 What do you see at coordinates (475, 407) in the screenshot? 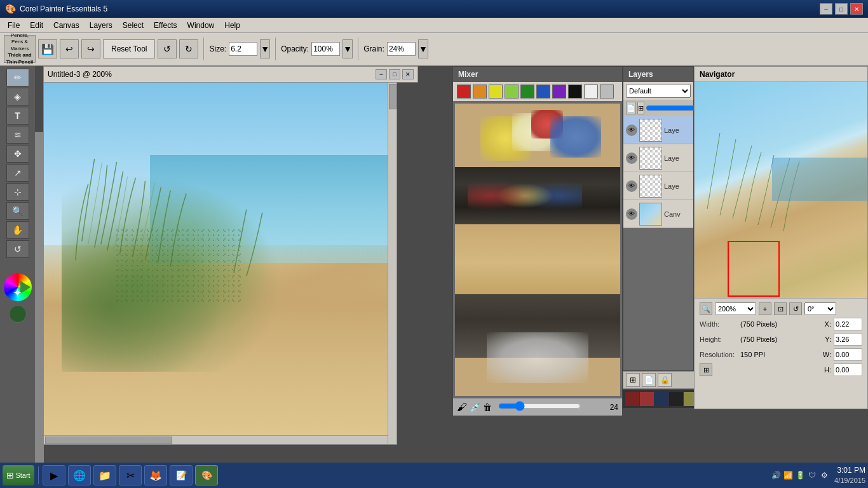
I see `mixer-eyedropper-icon: 💉` at bounding box center [475, 407].